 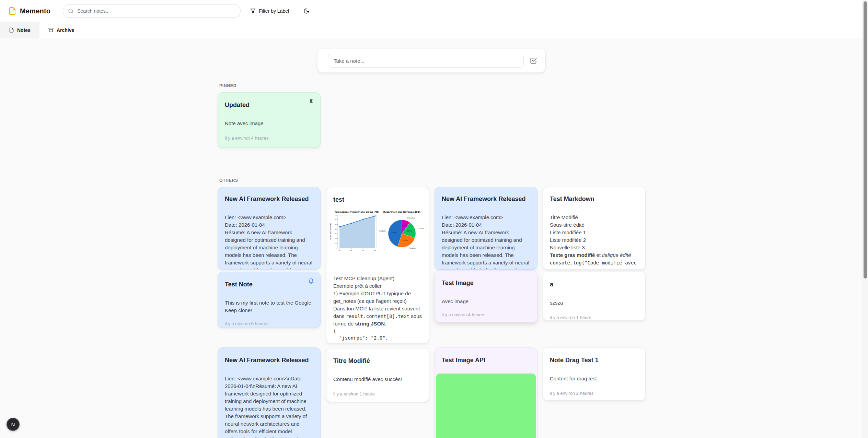 I want to click on view-tabs: Notes Archive, so click(x=434, y=30).